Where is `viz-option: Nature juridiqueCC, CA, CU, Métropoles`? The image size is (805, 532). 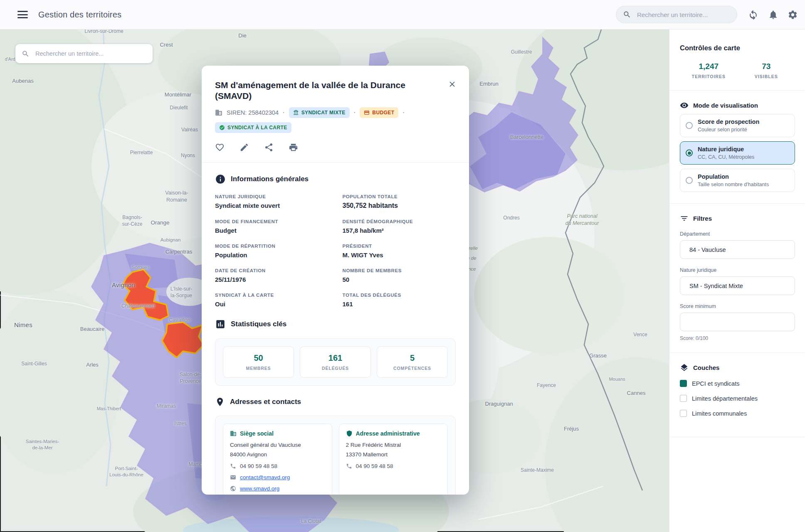
viz-option: Nature juridiqueCC, CA, CU, Métropoles is located at coordinates (738, 153).